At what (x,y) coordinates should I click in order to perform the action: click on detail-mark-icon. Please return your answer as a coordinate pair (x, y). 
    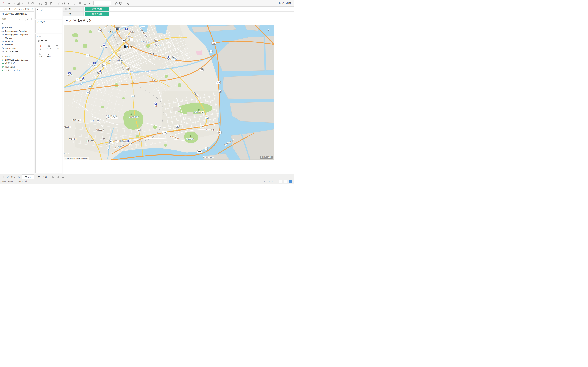
    Looking at the image, I should click on (40, 54).